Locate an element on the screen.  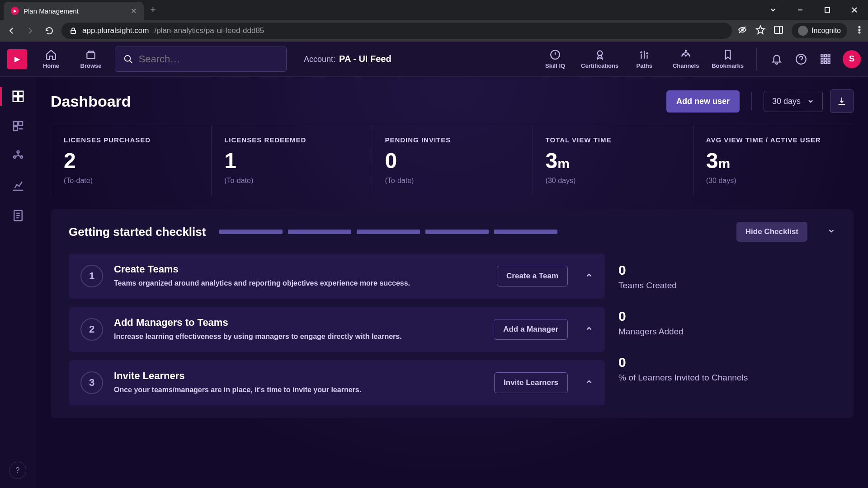
checklist-item-title: Add Managers to Teams is located at coordinates (298, 323).